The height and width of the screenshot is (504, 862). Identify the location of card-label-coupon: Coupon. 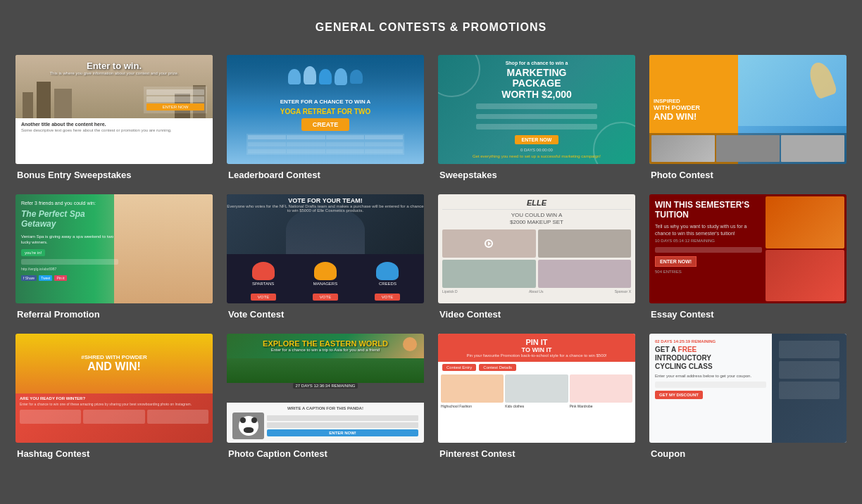
(748, 453).